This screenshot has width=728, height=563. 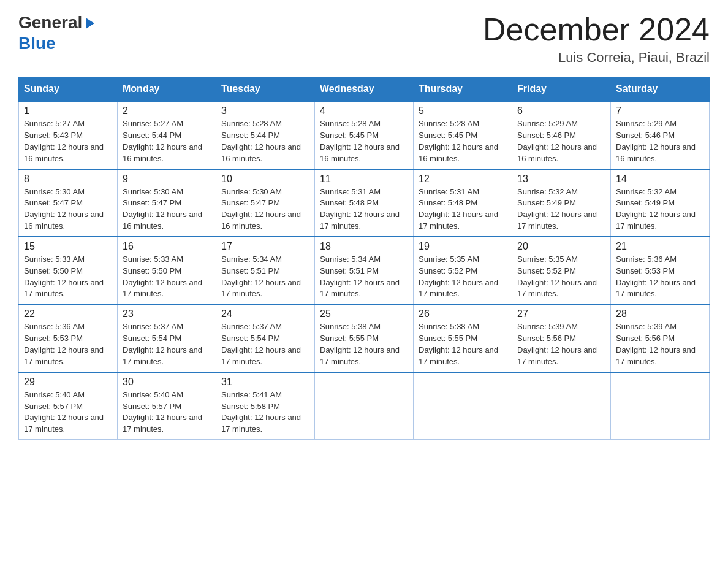 What do you see at coordinates (463, 111) in the screenshot?
I see `day-number: 5` at bounding box center [463, 111].